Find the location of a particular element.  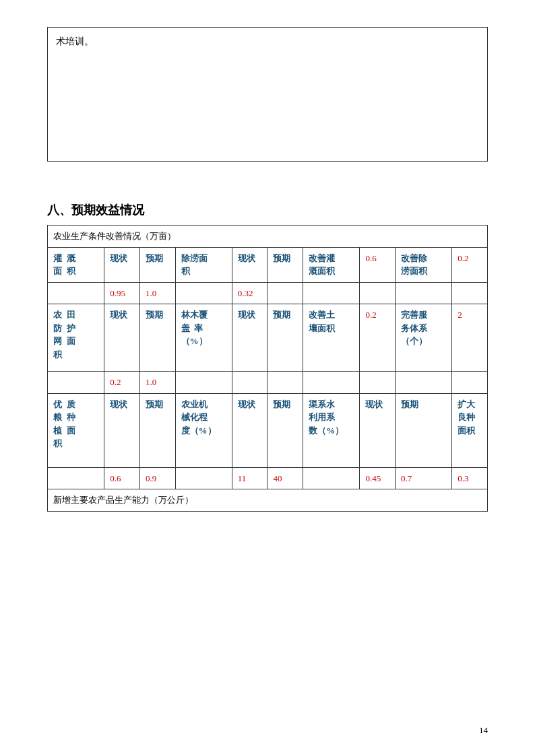

table-row-irrigation-values: 0.95 1.0 0.32 is located at coordinates (268, 294).